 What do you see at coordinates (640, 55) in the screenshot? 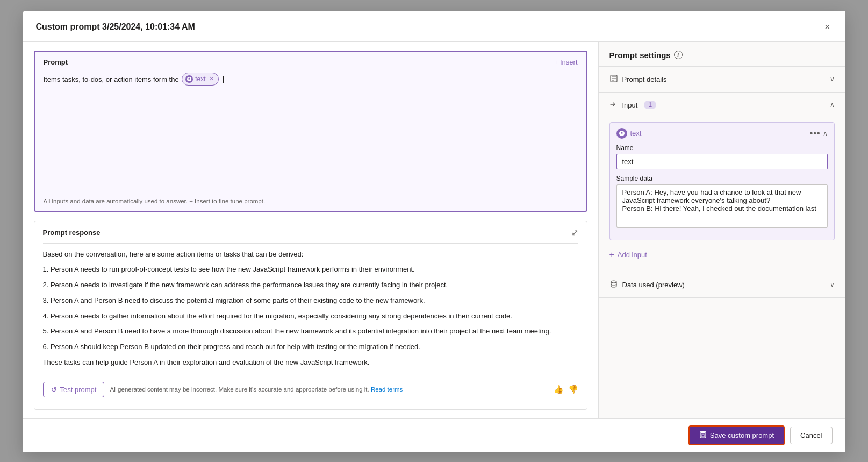
I see `prompt-settings-title: Prompt settings` at bounding box center [640, 55].